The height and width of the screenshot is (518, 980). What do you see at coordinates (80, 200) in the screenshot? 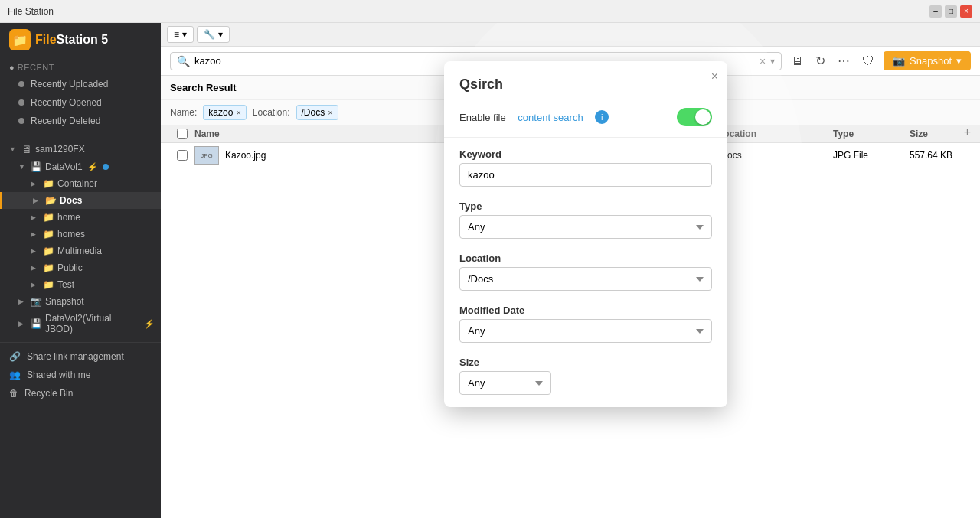
I see `sidebar-item-docs: ▶ 📂 Docs` at bounding box center [80, 200].